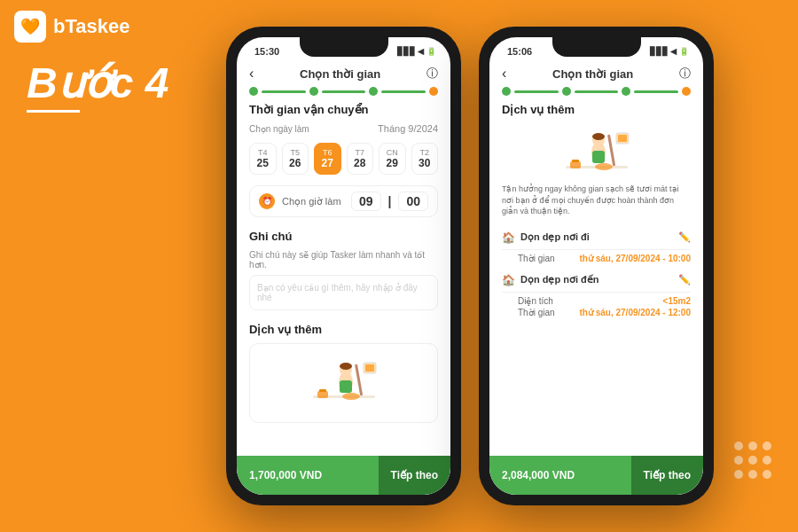 The height and width of the screenshot is (532, 798). Describe the element at coordinates (596, 200) in the screenshot. I see `service-description: Tận hưởng ngay không gian sạch sẽ tươi m…` at that location.